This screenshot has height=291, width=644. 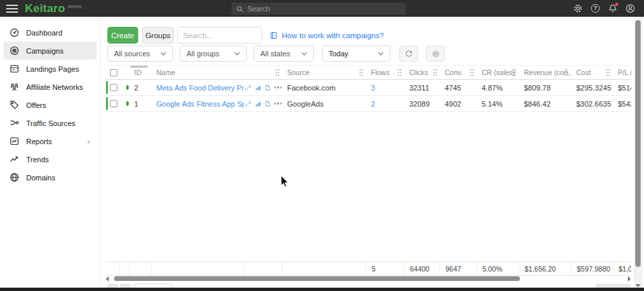 What do you see at coordinates (140, 103) in the screenshot?
I see `campaign-id: 1` at bounding box center [140, 103].